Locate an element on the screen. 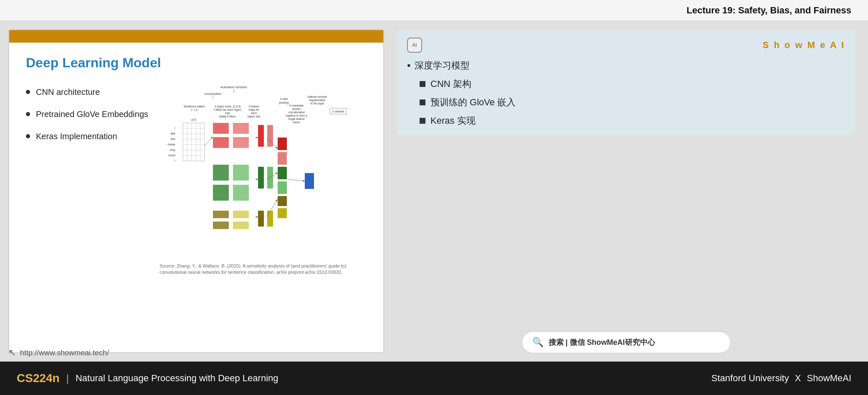 This screenshot has width=868, height=395. svg-text: this is located at coordinates (173, 139).